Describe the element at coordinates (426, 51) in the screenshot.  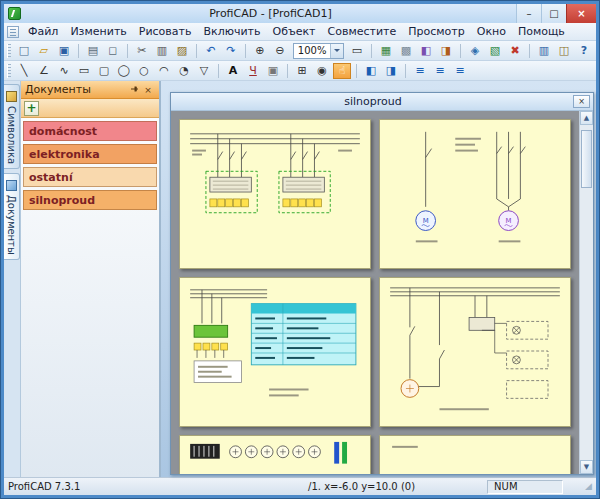
I see `layers-icon: ◧` at that location.